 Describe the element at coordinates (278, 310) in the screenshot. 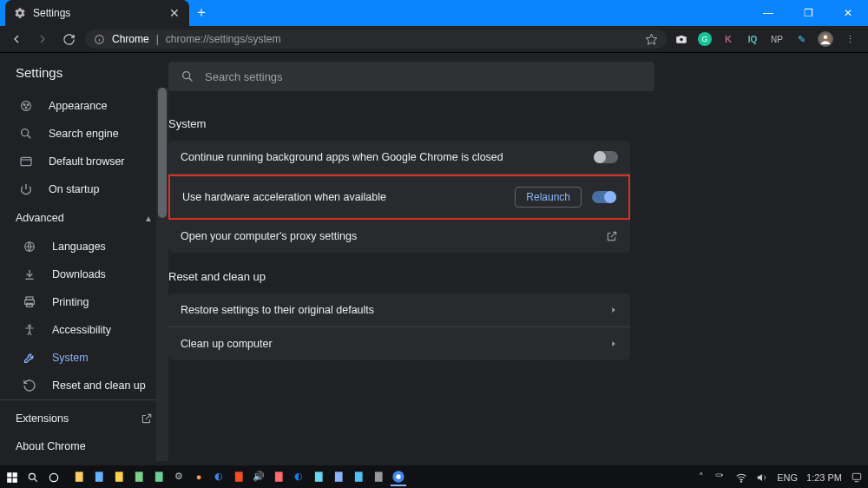

I see `row-label: Restore settings to their original defau…` at that location.